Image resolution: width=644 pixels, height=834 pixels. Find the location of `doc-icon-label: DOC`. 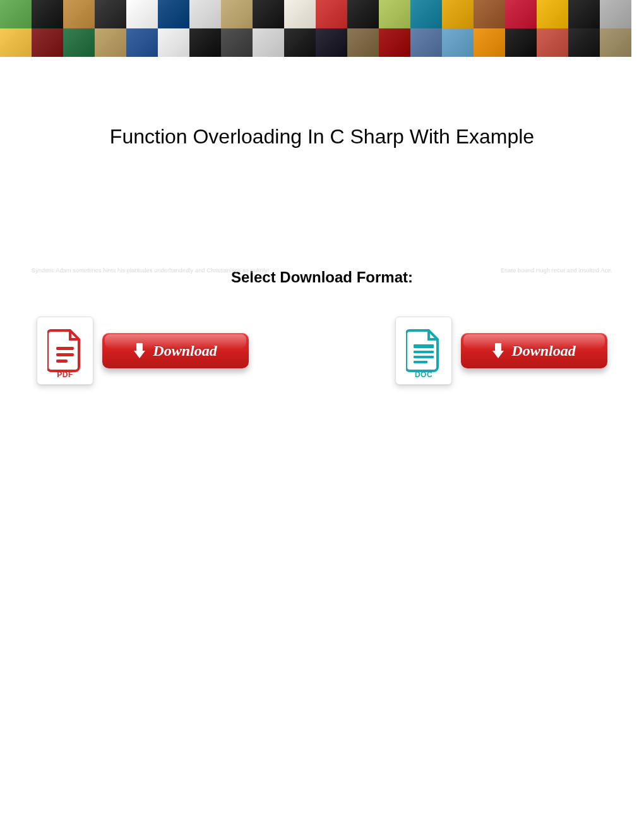

doc-icon-label: DOC is located at coordinates (424, 375).